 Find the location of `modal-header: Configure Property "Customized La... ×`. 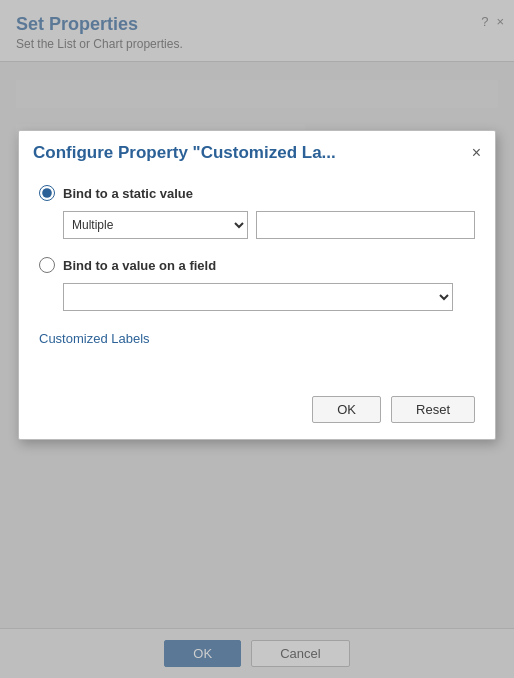

modal-header: Configure Property "Customized La... × is located at coordinates (257, 151).